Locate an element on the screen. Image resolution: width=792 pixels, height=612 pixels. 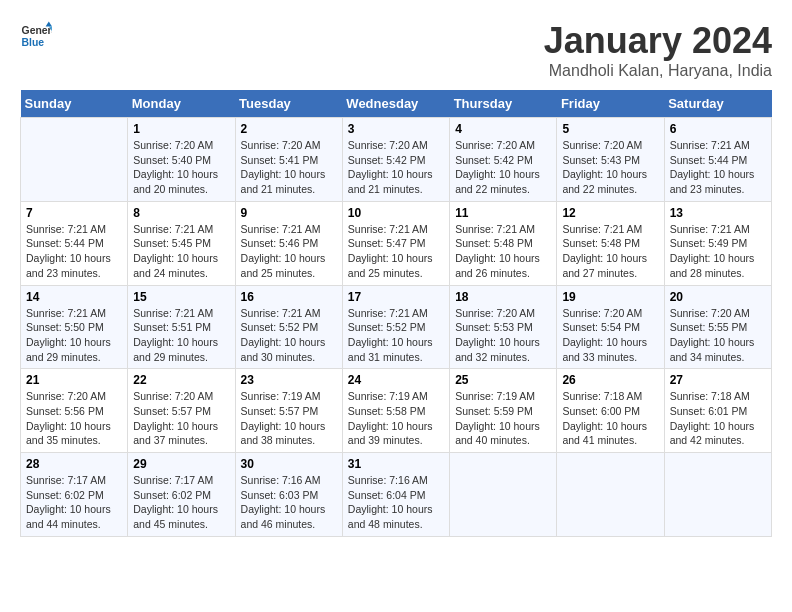
table-row: 26Sunrise: 7:18 AM Sunset: 6:00 PM Dayli… is located at coordinates (610, 411).